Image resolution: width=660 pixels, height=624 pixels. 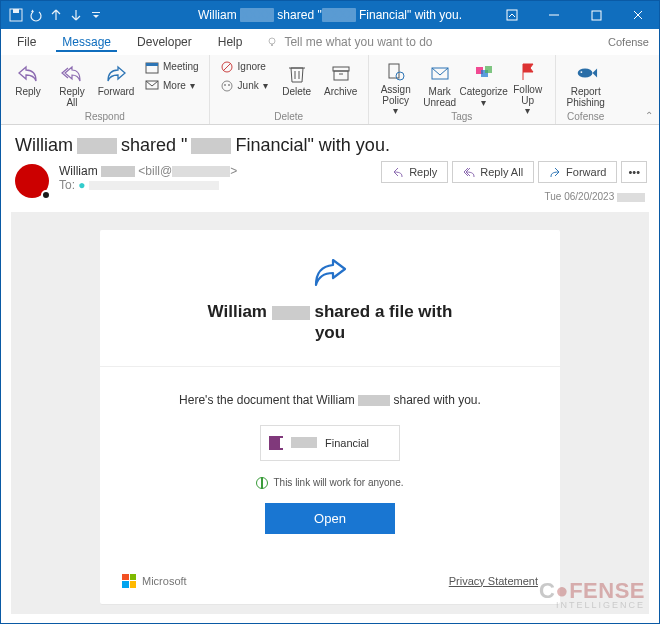 I want to click on tell-me-search: Tell me what you want to do, so click(x=349, y=42).